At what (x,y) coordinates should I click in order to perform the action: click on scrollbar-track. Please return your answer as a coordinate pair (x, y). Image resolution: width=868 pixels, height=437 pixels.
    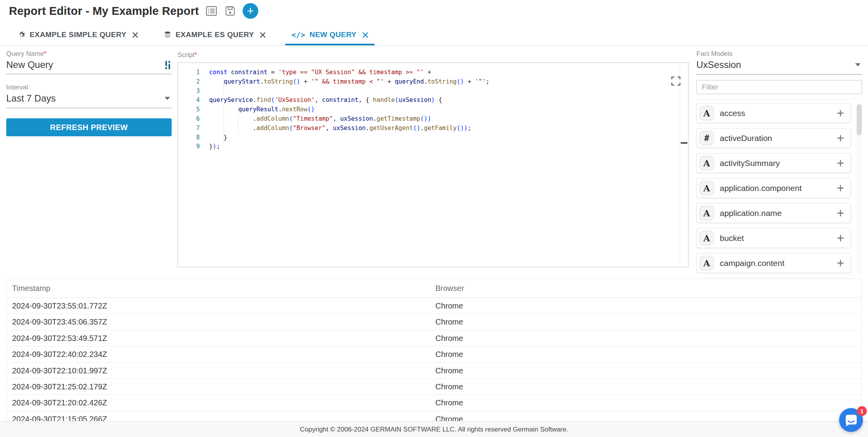
    Looking at the image, I should click on (859, 188).